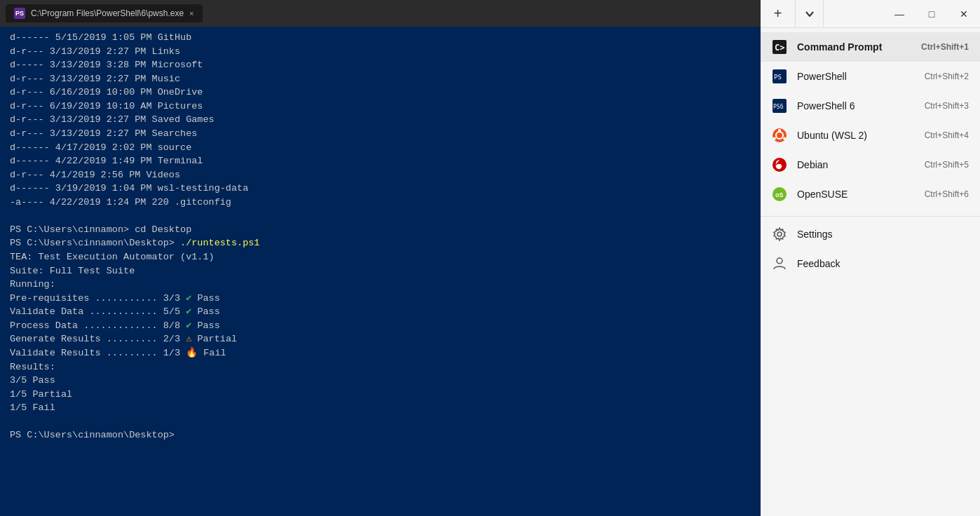  Describe the element at coordinates (871, 14) in the screenshot. I see `top-controls-bar: + — □ ✕` at that location.